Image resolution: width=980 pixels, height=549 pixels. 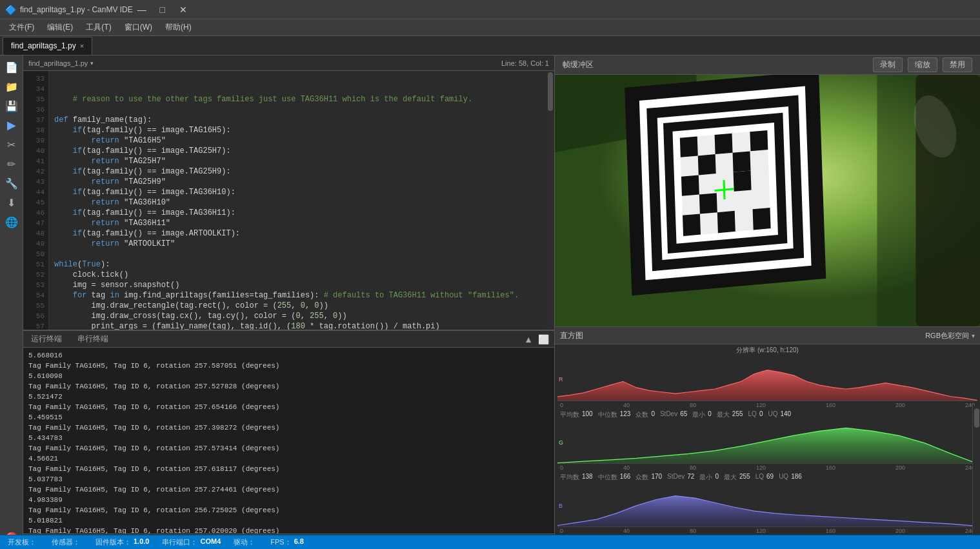 I want to click on hist-header: 直方图 RGB色彩空间 ▾, so click(x=768, y=335).